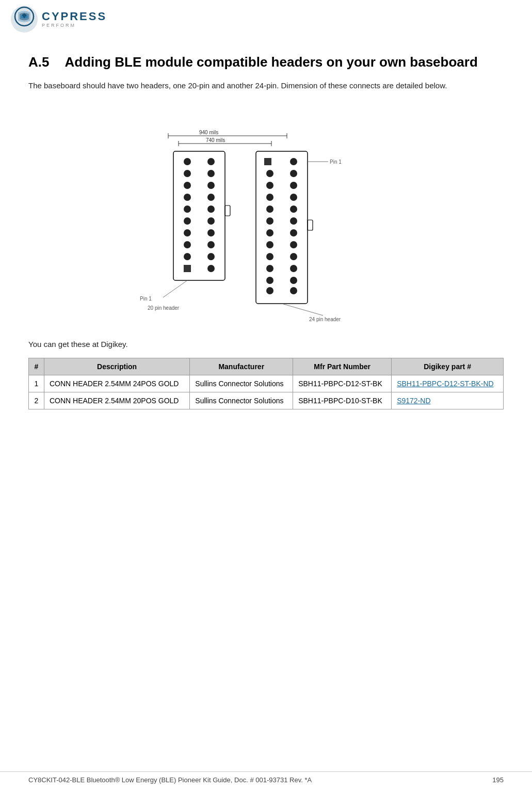 This screenshot has width=532, height=790. Describe the element at coordinates (37, 384) in the screenshot. I see `cell-num: 1` at that location.